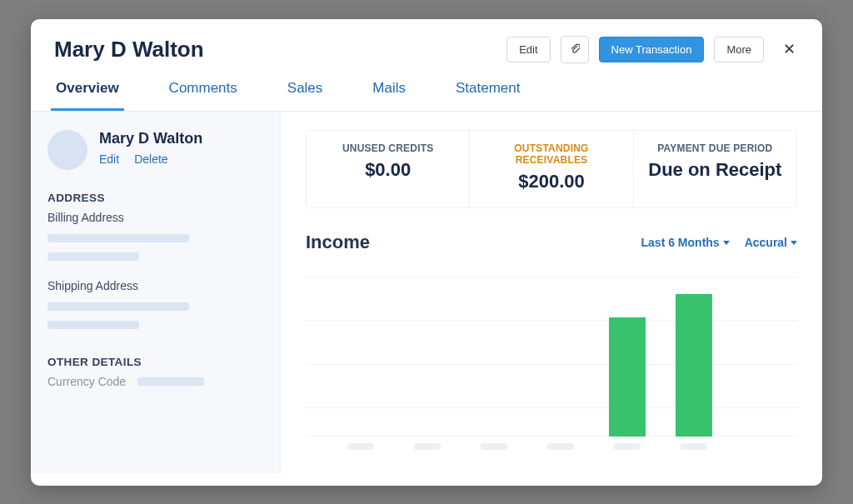 The width and height of the screenshot is (853, 504). Describe the element at coordinates (305, 92) in the screenshot. I see `tab-sales: Sales` at that location.